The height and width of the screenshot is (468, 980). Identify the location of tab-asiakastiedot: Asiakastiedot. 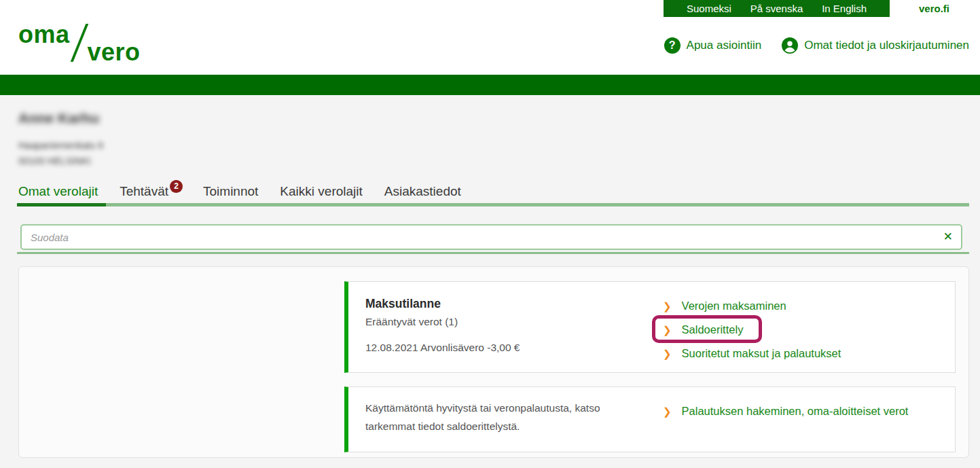
(422, 192).